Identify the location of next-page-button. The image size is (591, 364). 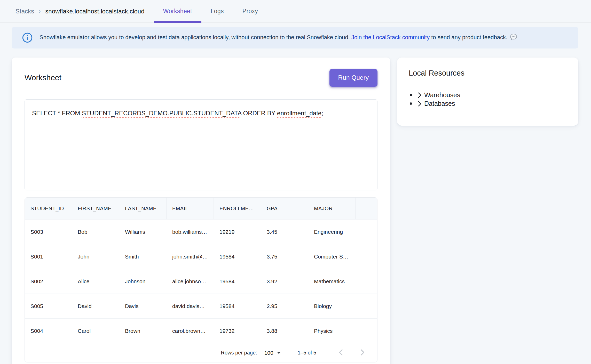
(362, 353).